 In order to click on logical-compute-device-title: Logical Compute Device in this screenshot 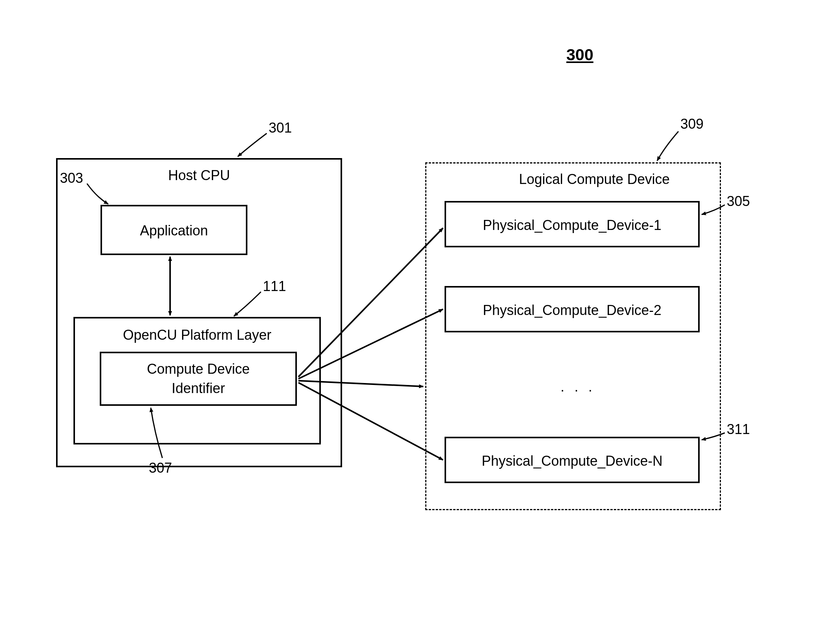, I will do `click(595, 179)`.